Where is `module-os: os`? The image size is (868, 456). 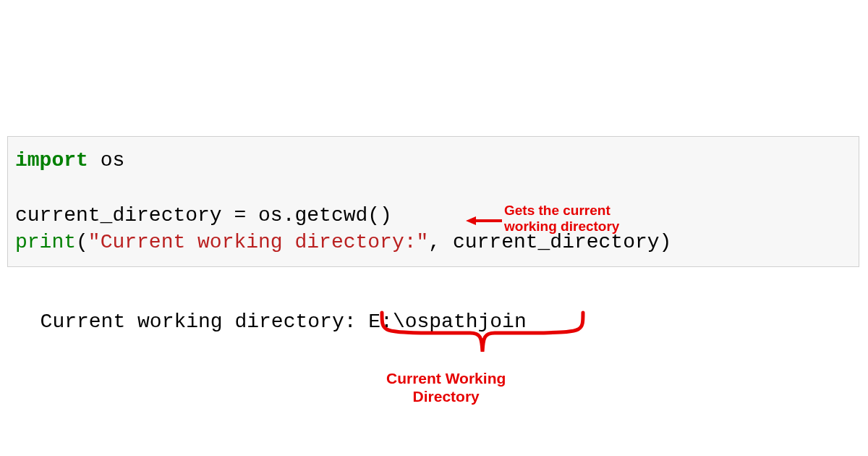 module-os: os is located at coordinates (106, 161).